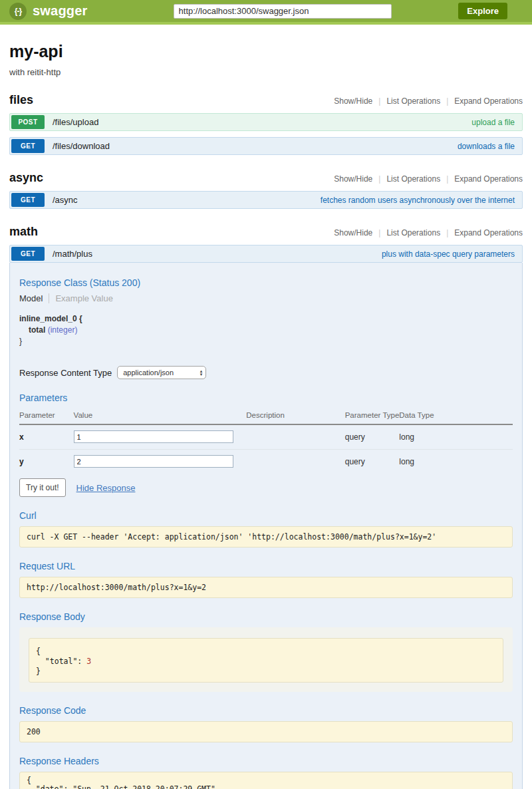  I want to click on explore-button: Explore, so click(483, 11).